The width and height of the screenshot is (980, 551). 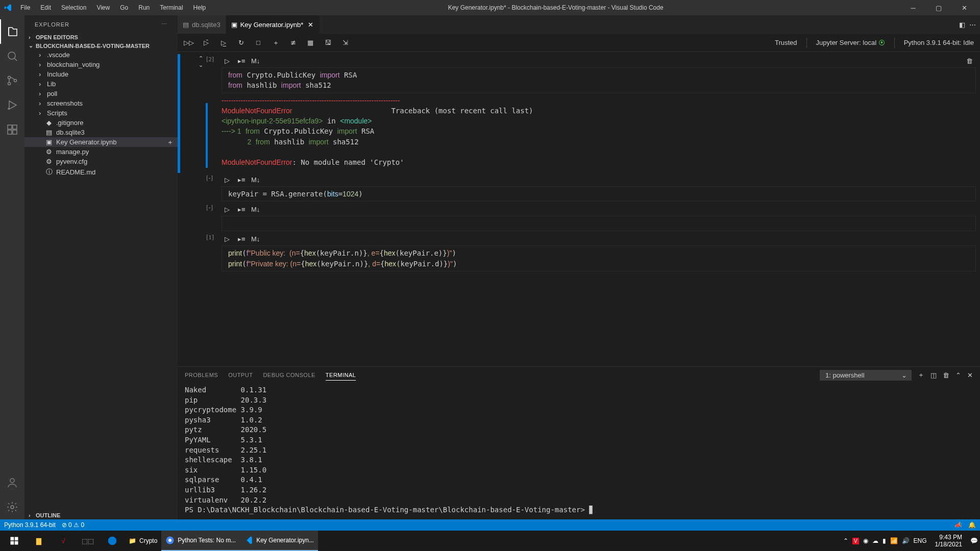 I want to click on menu-selection: Selection, so click(x=74, y=8).